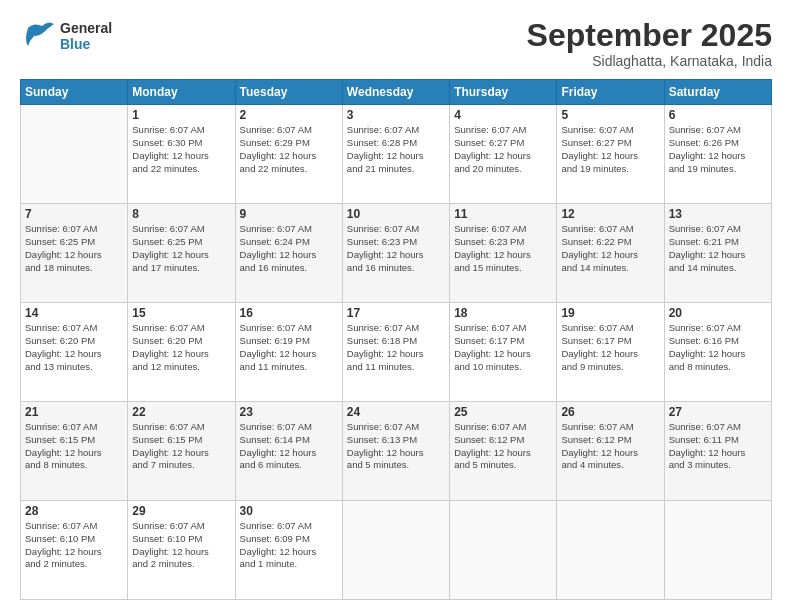  What do you see at coordinates (396, 452) in the screenshot?
I see `calendar-cell: 24Sunrise: 6:07 AM Sunset: 6:13 PM Dayli…` at bounding box center [396, 452].